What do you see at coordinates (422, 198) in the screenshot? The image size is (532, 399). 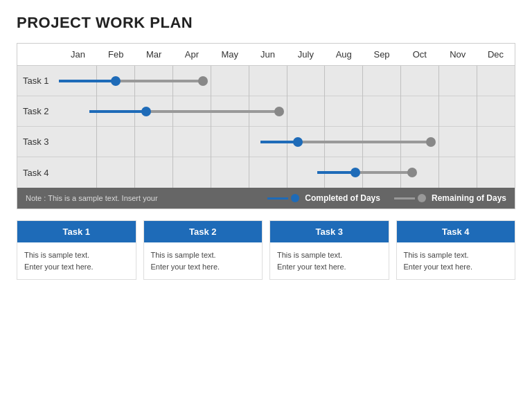 I see `legend-remaining-dot` at bounding box center [422, 198].